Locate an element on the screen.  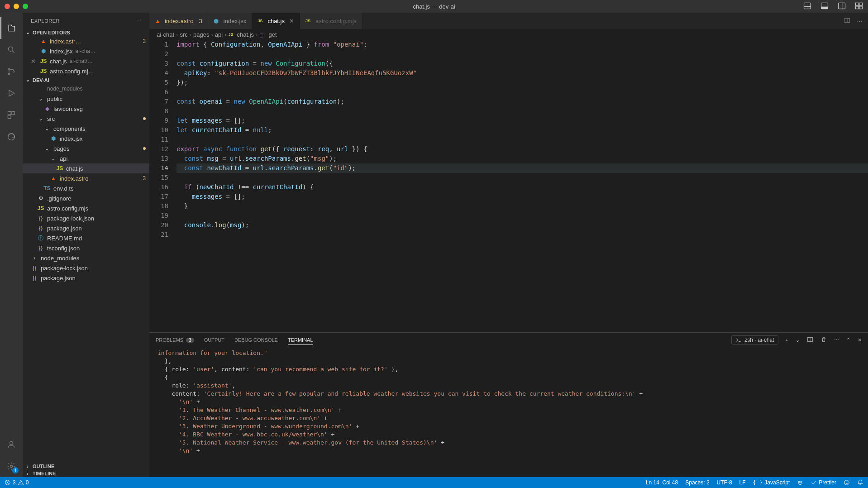
file-item: {}tsconfig.json is located at coordinates (86, 248).